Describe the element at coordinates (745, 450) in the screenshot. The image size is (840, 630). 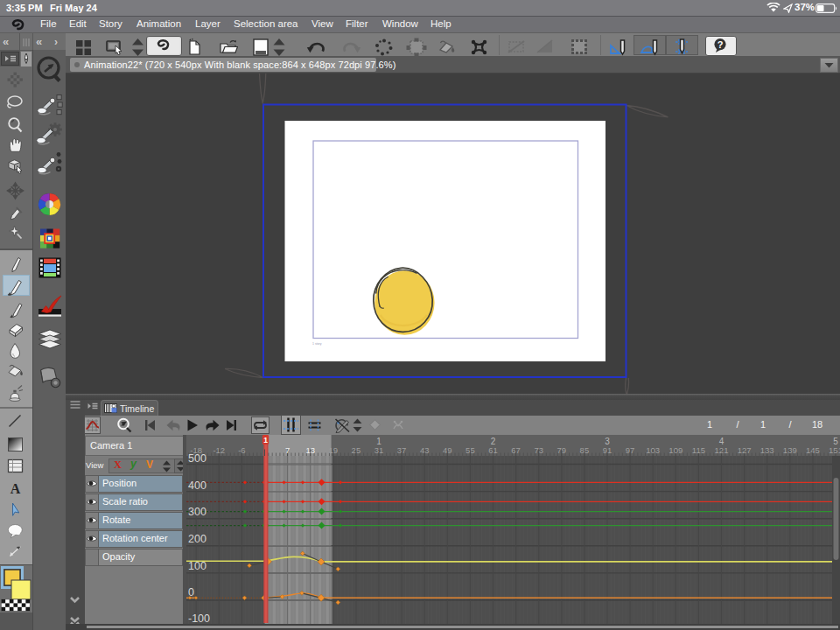
I see `svg-text: 127` at that location.